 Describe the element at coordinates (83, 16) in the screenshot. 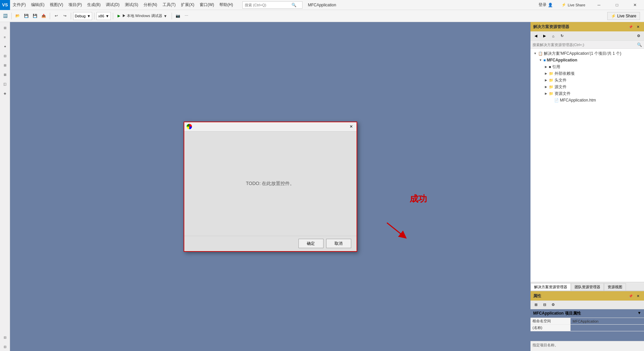

I see `debug-config-dropdown: Debug ▼` at that location.